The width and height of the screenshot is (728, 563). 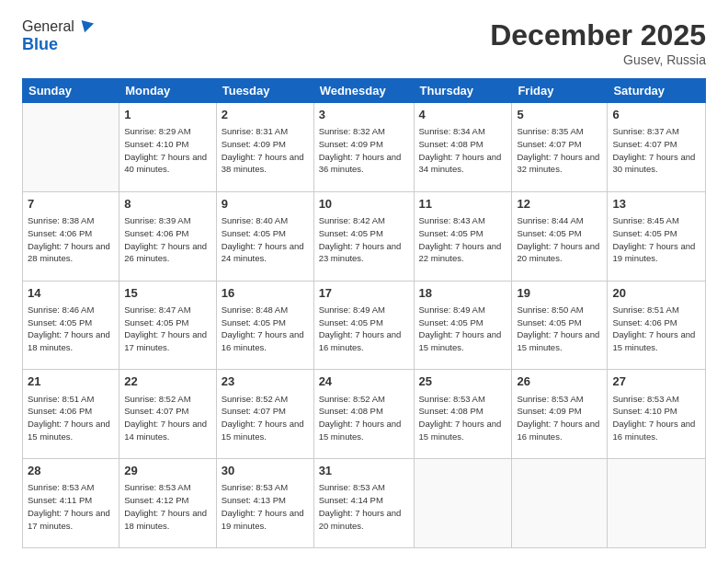 I want to click on day-number: 4, so click(x=463, y=115).